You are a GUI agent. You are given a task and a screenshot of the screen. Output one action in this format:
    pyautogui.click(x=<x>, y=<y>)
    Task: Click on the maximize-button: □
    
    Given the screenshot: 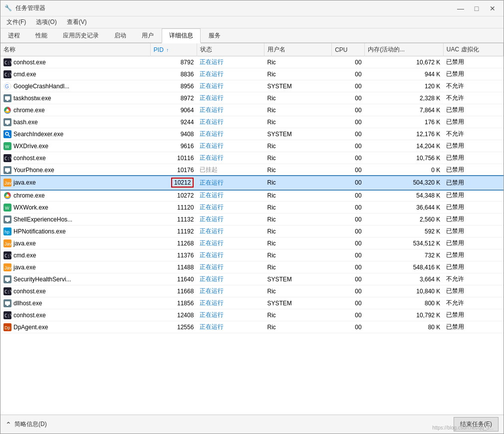 What is the action you would take?
    pyautogui.click(x=477, y=8)
    